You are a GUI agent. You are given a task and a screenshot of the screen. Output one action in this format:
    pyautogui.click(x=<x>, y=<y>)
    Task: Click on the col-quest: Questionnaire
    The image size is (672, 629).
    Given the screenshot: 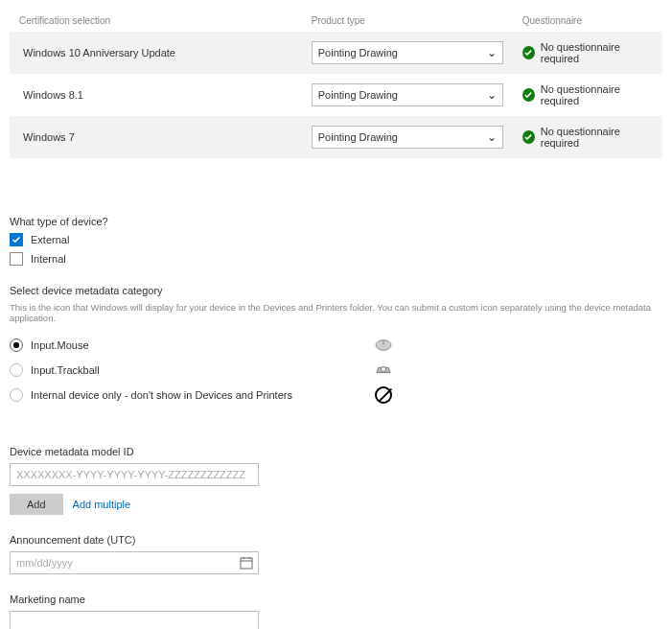 What is the action you would take?
    pyautogui.click(x=588, y=21)
    